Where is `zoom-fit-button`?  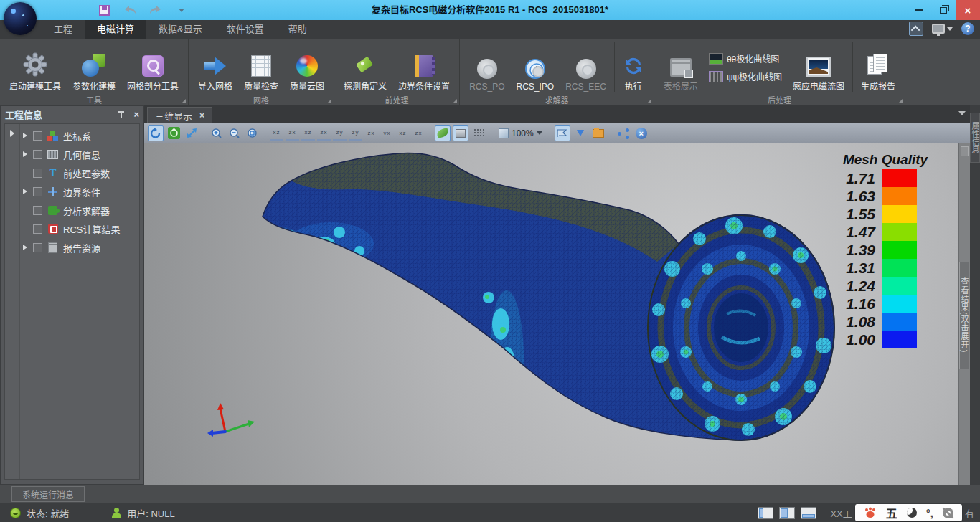
zoom-fit-button is located at coordinates (253, 133).